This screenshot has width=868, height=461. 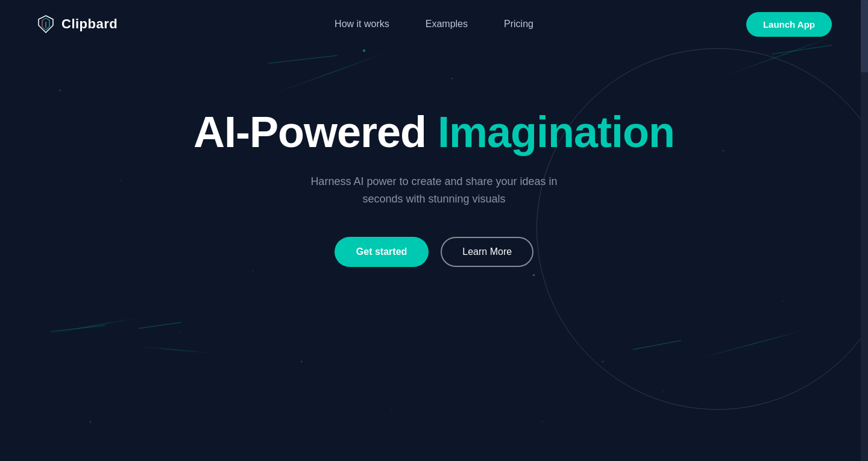 What do you see at coordinates (46, 24) in the screenshot?
I see `logo-icon` at bounding box center [46, 24].